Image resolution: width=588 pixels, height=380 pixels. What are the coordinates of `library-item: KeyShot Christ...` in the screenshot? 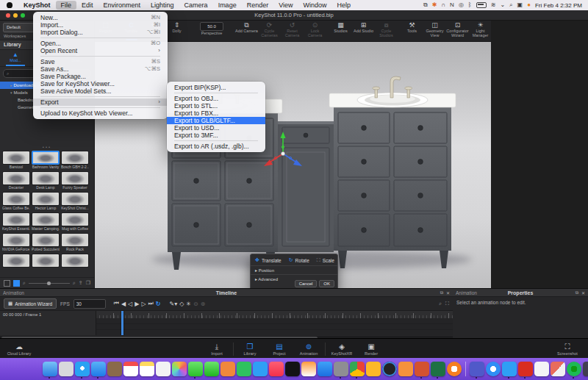 It's located at (75, 201).